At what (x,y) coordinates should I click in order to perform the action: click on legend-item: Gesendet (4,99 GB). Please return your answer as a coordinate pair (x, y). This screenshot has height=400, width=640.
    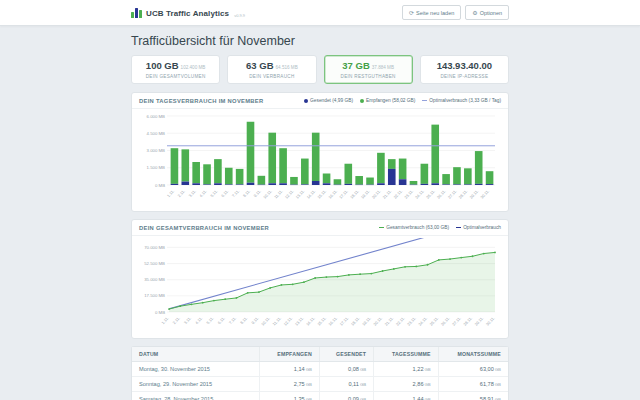
    Looking at the image, I should click on (328, 100).